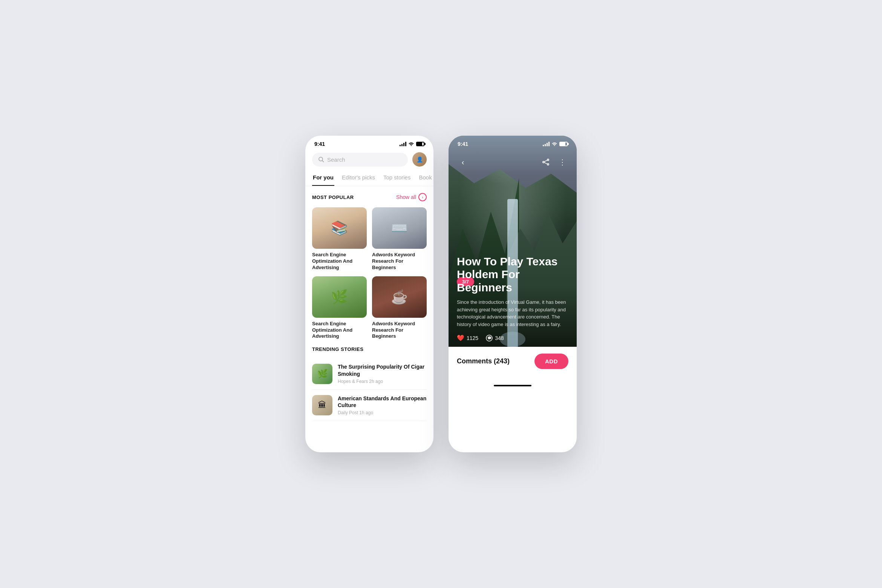  What do you see at coordinates (463, 144) in the screenshot?
I see `time-2: 9:41` at bounding box center [463, 144].